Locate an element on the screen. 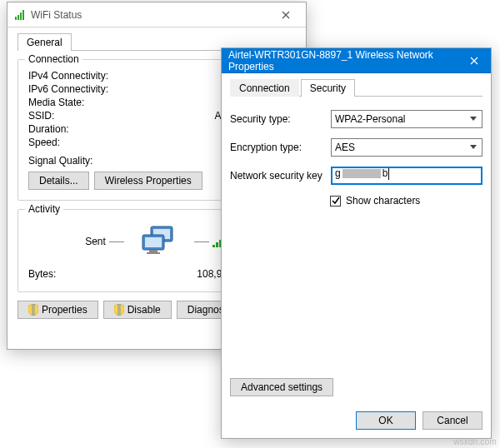 The width and height of the screenshot is (500, 448). redacted-segment is located at coordinates (362, 173).